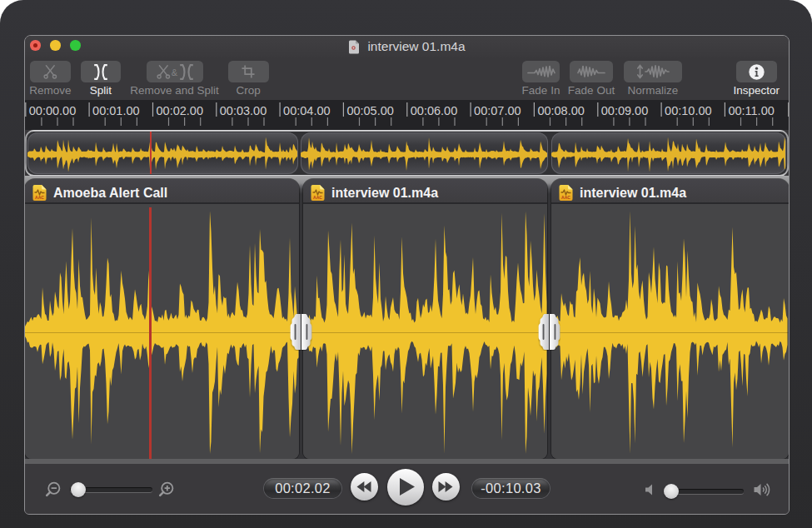 The height and width of the screenshot is (528, 812). Describe the element at coordinates (370, 111) in the screenshot. I see `svg-text: 00:05.00` at that location.